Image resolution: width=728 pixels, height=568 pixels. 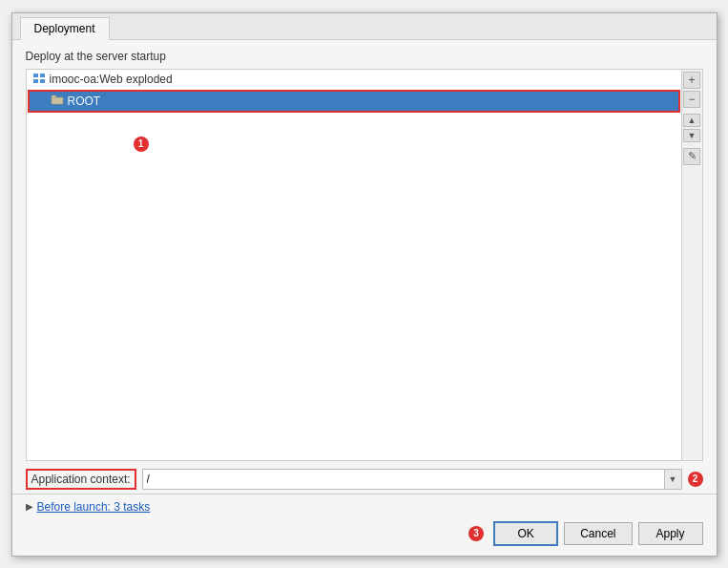 I want to click on folder-icon, so click(x=57, y=101).